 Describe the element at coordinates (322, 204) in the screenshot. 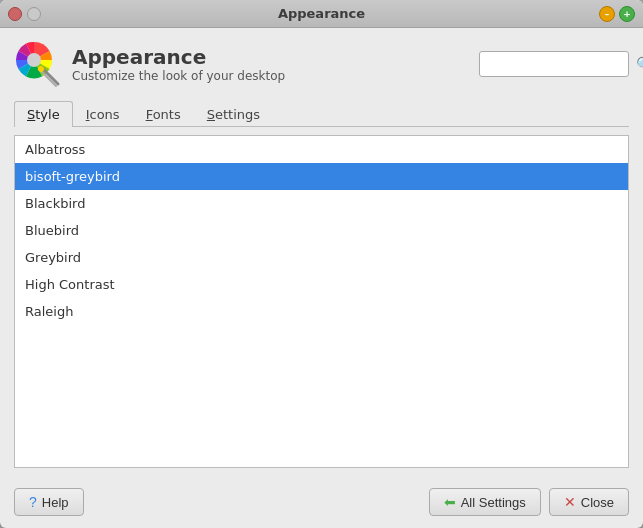

I see `theme-item-blackbird: Blackbird` at that location.